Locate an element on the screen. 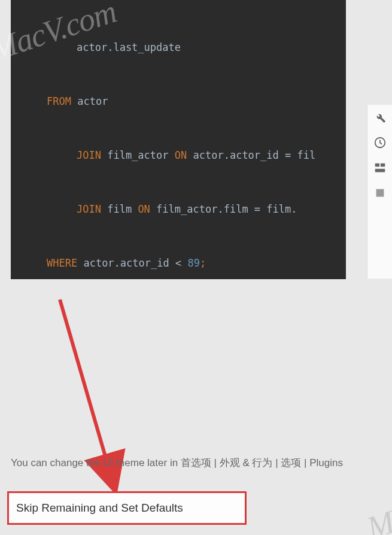  right-tool-strip is located at coordinates (379, 192).